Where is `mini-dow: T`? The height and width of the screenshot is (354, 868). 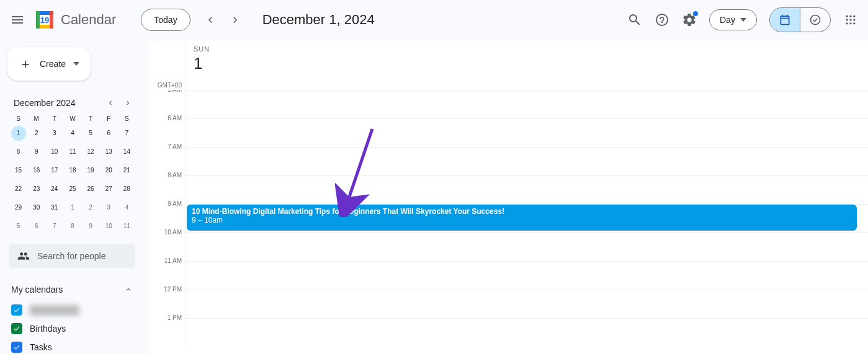 mini-dow: T is located at coordinates (91, 119).